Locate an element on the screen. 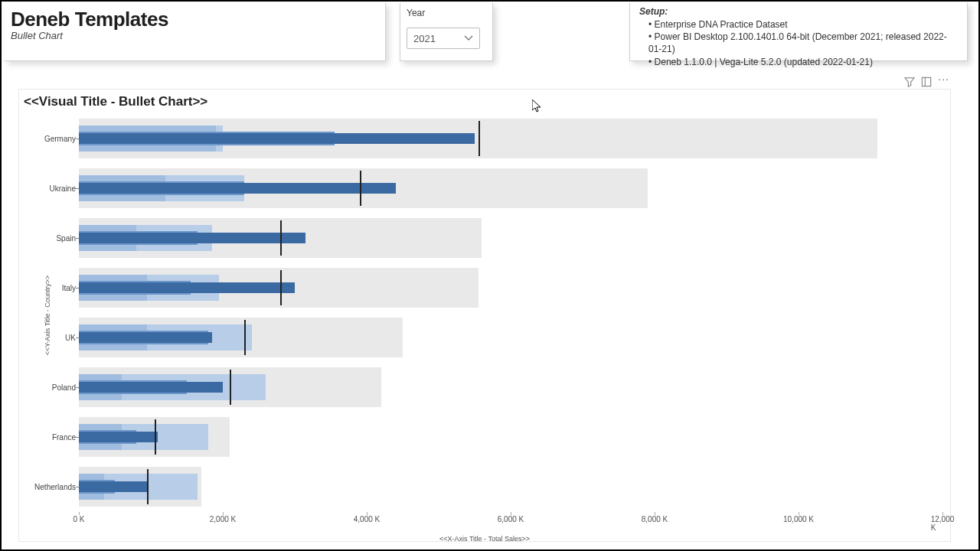  x-tick-label: 0 K is located at coordinates (78, 519).